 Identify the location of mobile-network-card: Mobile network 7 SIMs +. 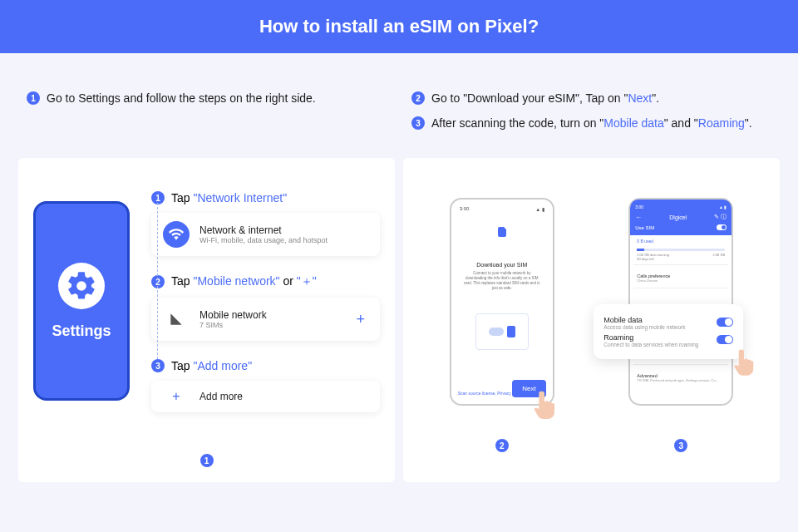
(266, 319).